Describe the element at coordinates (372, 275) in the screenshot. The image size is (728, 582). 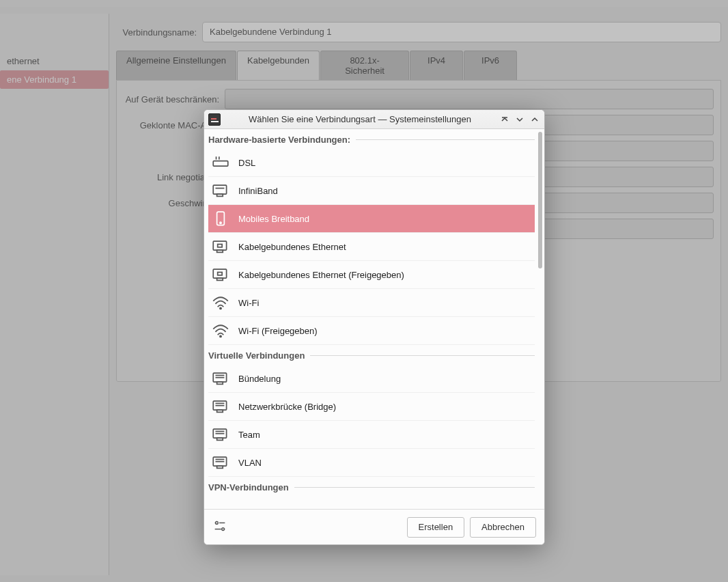
I see `item-wired-ethernet-shared: Kabelgebundenes Ethernet (Freigegeben)` at that location.